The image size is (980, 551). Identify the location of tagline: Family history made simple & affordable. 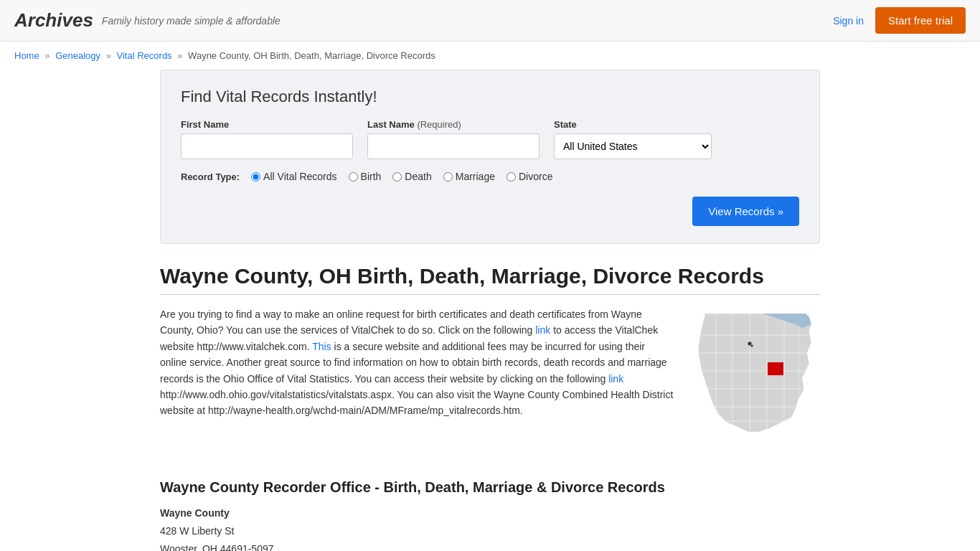
(191, 21).